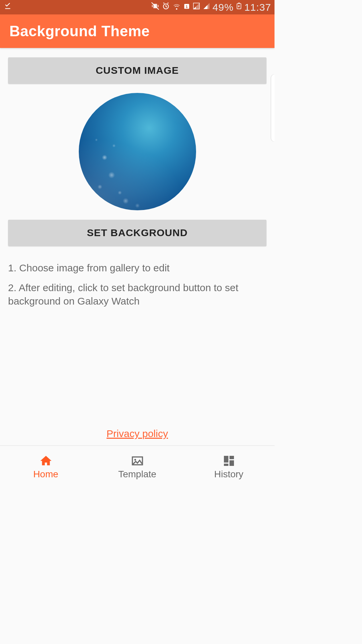 The height and width of the screenshot is (644, 362). Describe the element at coordinates (137, 294) in the screenshot. I see `instruction-line-2: 2. After editing, click to set backgroun…` at that location.